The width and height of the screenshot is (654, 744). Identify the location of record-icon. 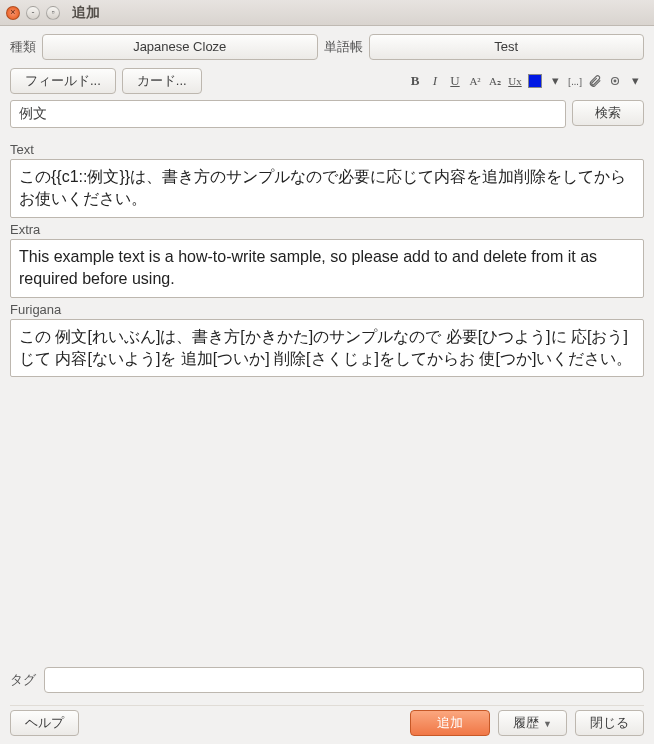
(615, 81).